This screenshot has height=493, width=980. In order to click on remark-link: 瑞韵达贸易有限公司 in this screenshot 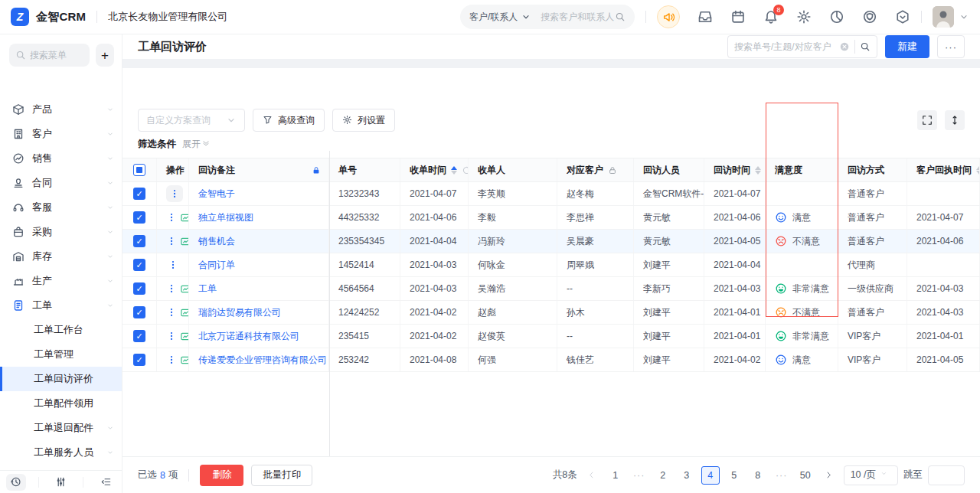, I will do `click(240, 312)`.